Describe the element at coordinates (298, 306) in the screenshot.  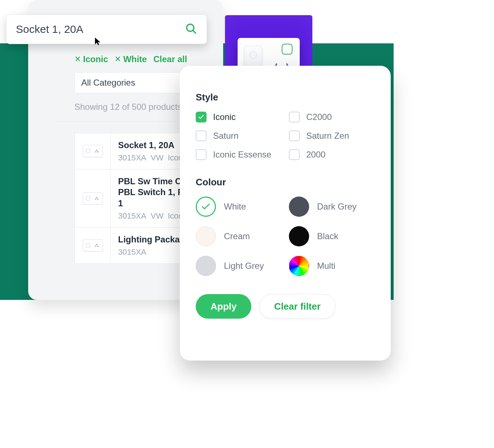
I see `clear-filter-button: Clear filter` at that location.